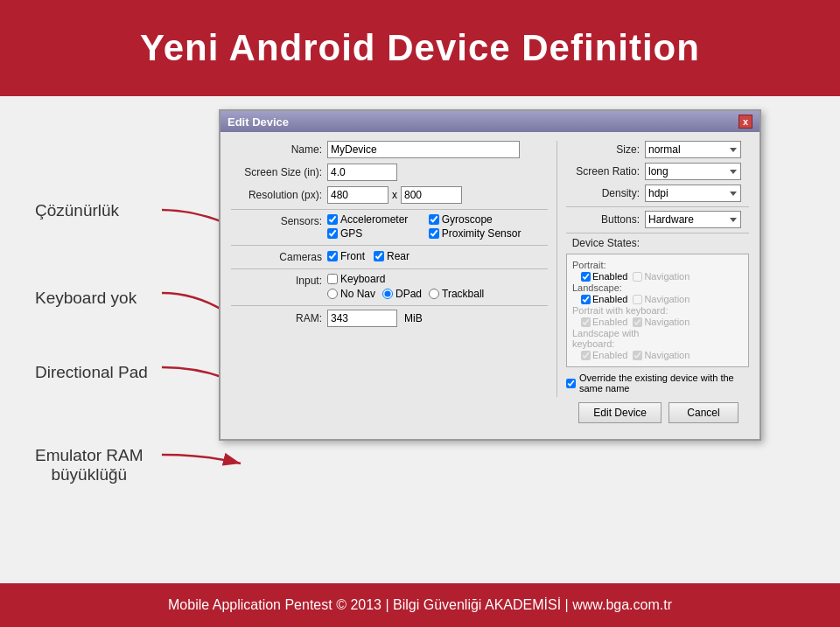 This screenshot has height=627, width=840. I want to click on landscape-nav-label: Navigation, so click(667, 299).